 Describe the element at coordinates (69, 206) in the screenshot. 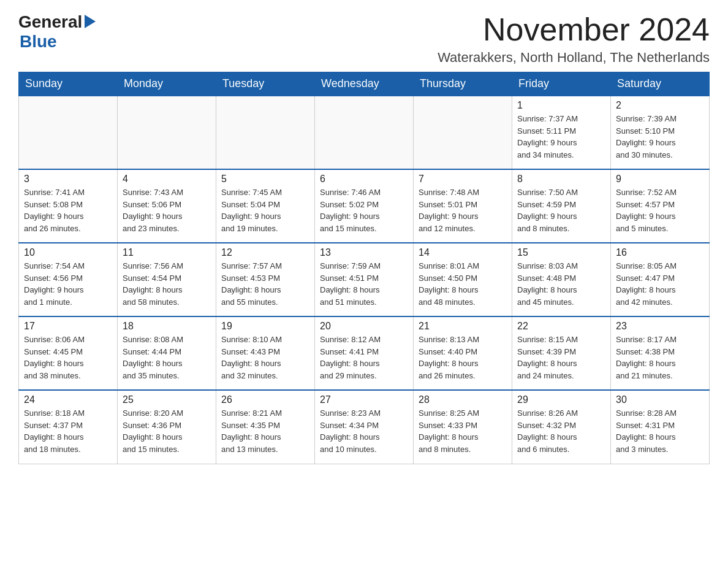

I see `calendar-day: 3Sunrise: 7:41 AM Sunset: 5:08 PM Daylig…` at that location.